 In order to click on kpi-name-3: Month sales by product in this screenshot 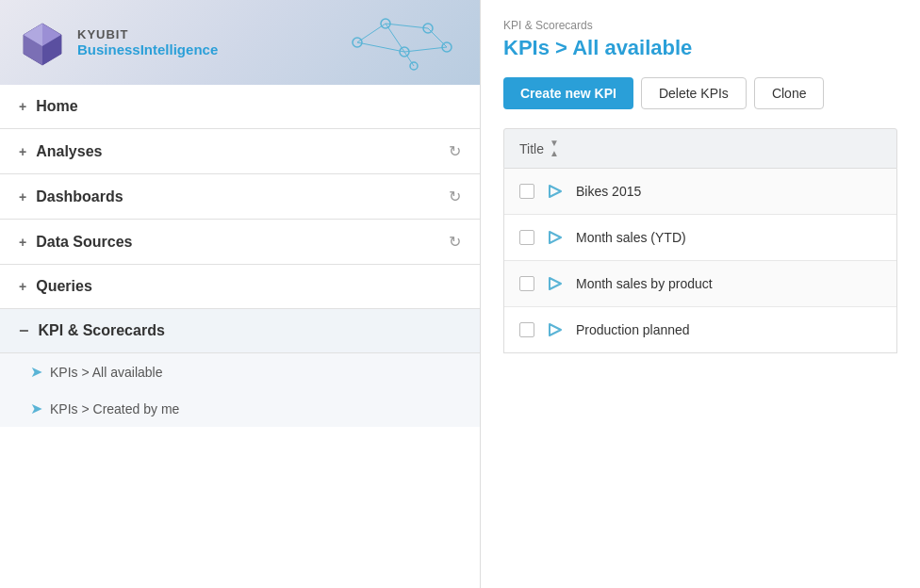, I will do `click(645, 284)`.